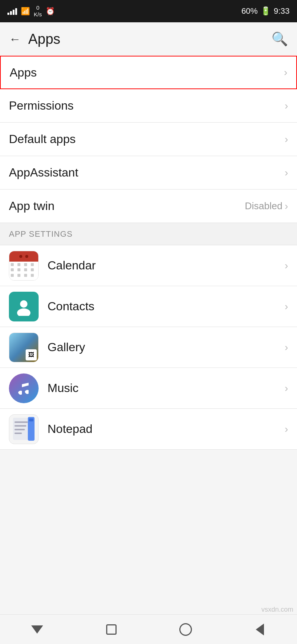 The height and width of the screenshot is (644, 297). What do you see at coordinates (148, 234) in the screenshot?
I see `app-settings-section: APP SETTINGS` at bounding box center [148, 234].